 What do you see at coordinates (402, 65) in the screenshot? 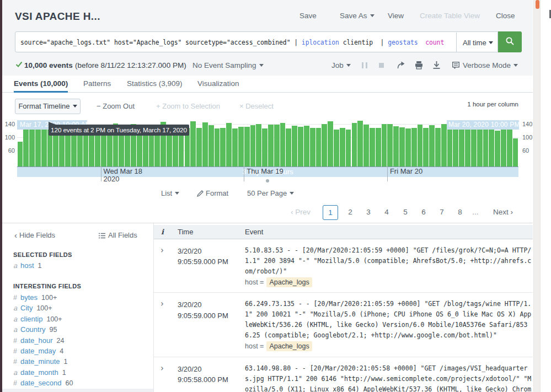
I see `share-icon` at bounding box center [402, 65].